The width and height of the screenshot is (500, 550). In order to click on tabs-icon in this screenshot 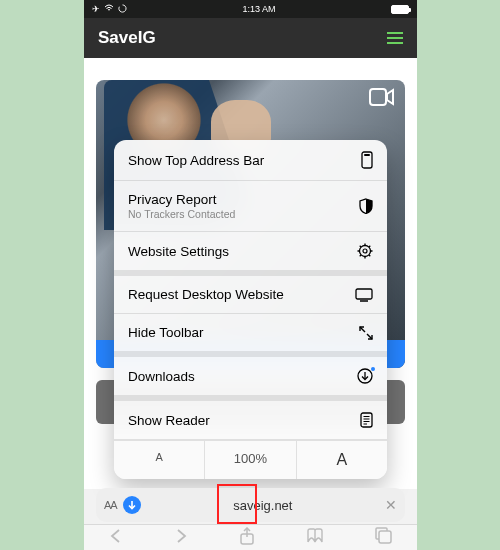, I will do `click(384, 538)`.